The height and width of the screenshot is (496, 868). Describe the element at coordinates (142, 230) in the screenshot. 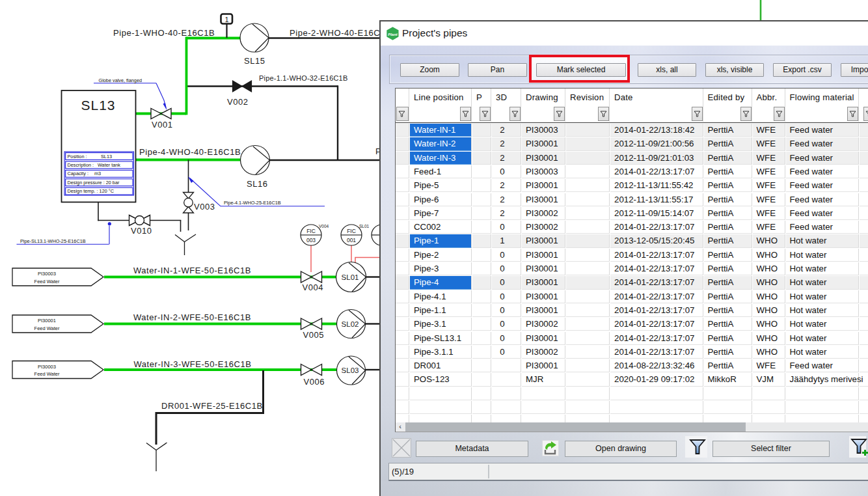

I see `svg-text: V010` at that location.